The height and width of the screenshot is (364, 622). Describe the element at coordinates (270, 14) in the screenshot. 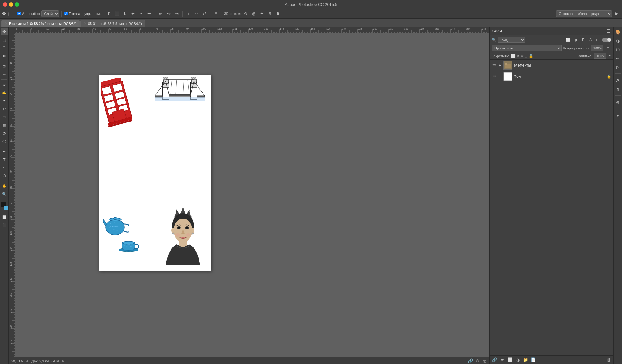

I see `threed-icon-4: ⊕` at that location.